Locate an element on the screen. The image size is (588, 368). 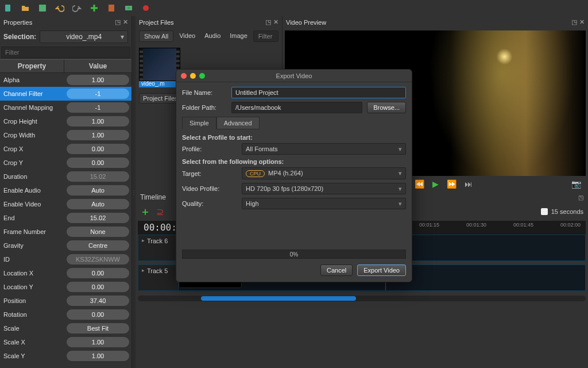
file-new-icon is located at coordinates (8, 8).